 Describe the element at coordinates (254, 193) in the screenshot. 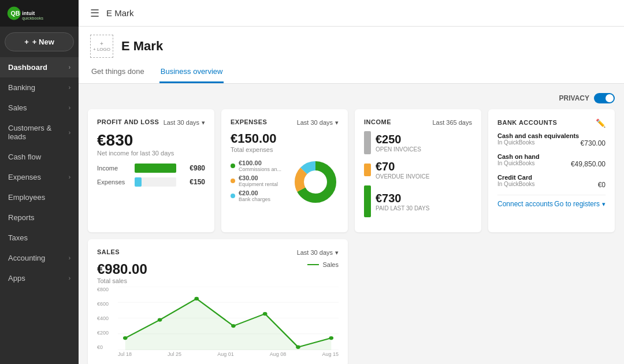

I see `legend-value: €20.00` at that location.